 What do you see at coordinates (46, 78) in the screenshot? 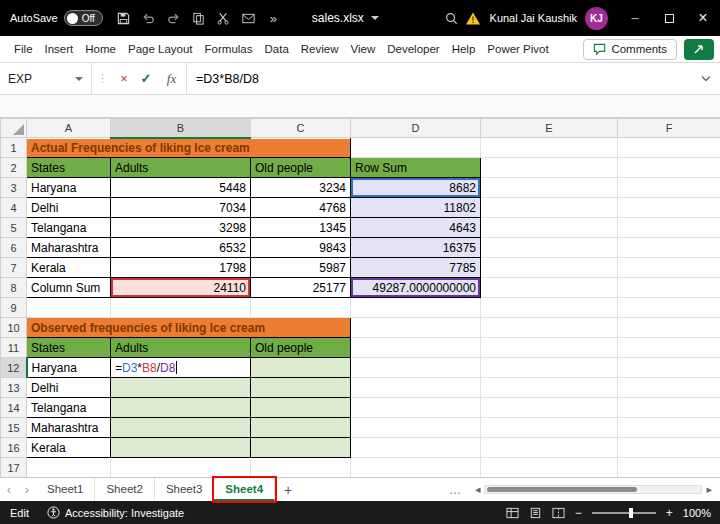
I see `name-box: EXP` at bounding box center [46, 78].